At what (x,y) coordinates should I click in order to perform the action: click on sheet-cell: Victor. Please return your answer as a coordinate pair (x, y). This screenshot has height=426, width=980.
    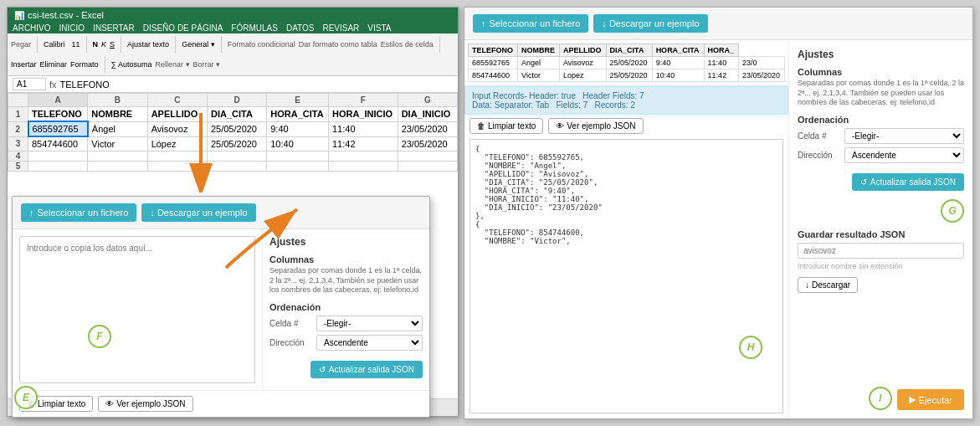
    Looking at the image, I should click on (117, 144).